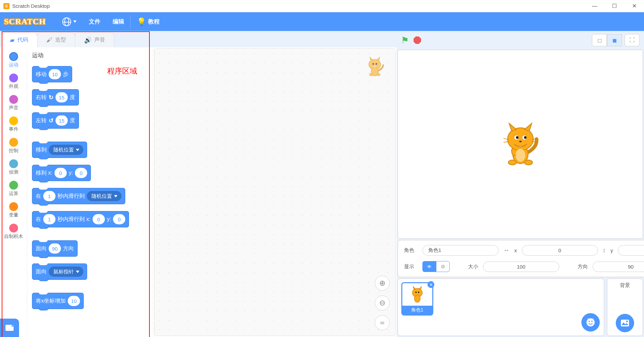 The width and height of the screenshot is (644, 337). I want to click on block-goto-xy: 移到 x: 0 y: 0, so click(61, 173).